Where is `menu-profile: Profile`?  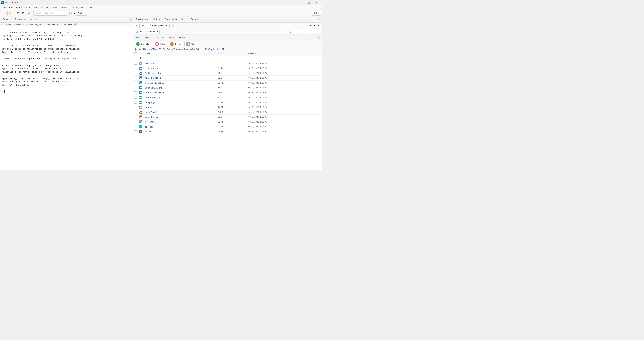
menu-profile: Profile is located at coordinates (74, 7).